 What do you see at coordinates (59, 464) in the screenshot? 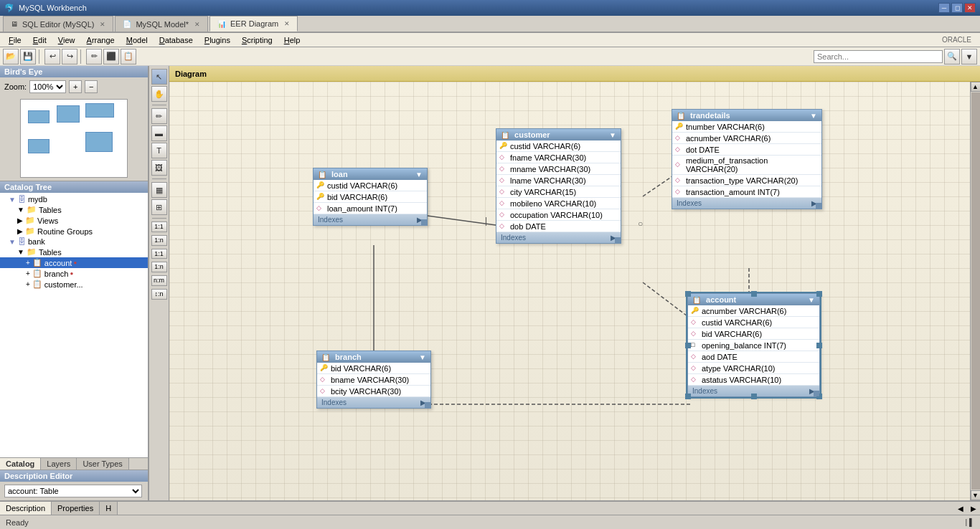
I see `tab-layers: Layers` at bounding box center [59, 464].